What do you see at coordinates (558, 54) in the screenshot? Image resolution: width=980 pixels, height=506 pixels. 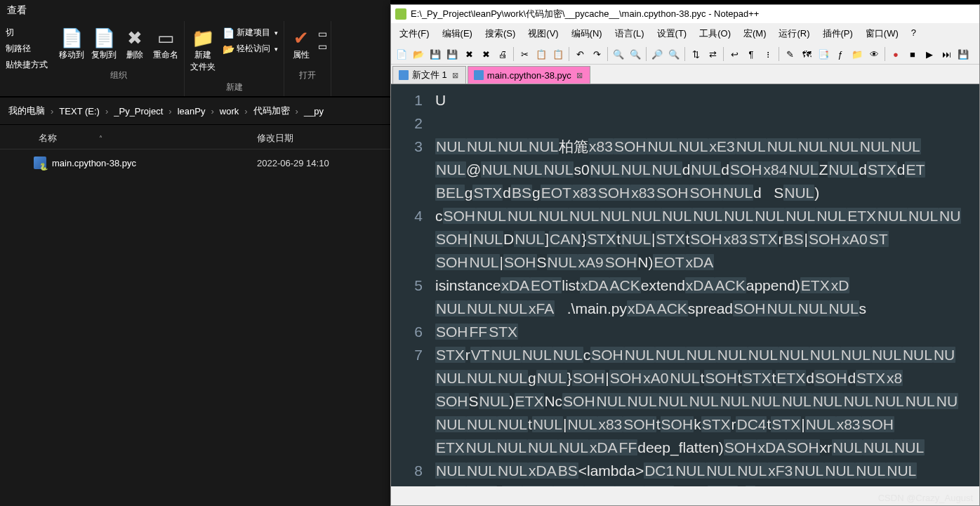 I see `paste-button: 📋` at bounding box center [558, 54].